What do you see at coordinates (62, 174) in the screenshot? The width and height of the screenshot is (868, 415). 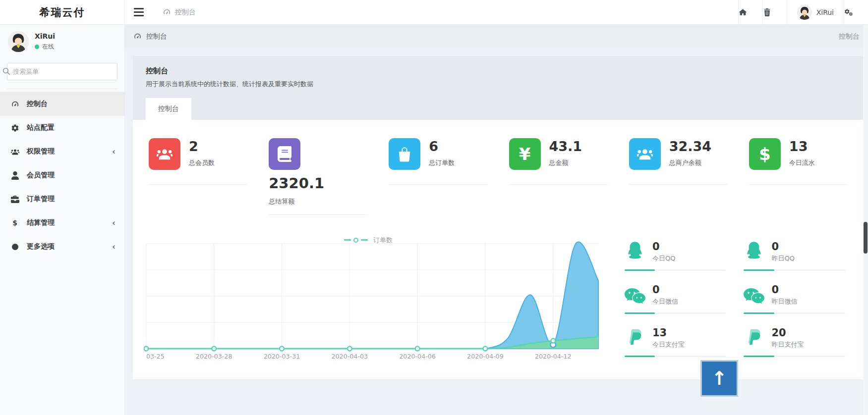 I see `sidebar-menu: 控制台 ‹ 站点配置 ‹ 权限管理 ‹ 会员管理 ‹ 订单管理 ‹ $ 结算管理` at bounding box center [62, 174].